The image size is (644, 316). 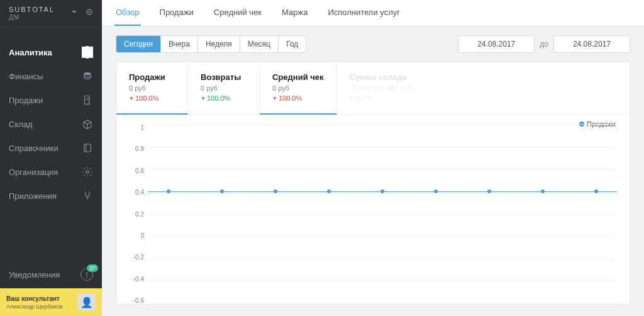 What do you see at coordinates (51, 172) in the screenshot?
I see `sidebar-item-organization: Организация` at bounding box center [51, 172].